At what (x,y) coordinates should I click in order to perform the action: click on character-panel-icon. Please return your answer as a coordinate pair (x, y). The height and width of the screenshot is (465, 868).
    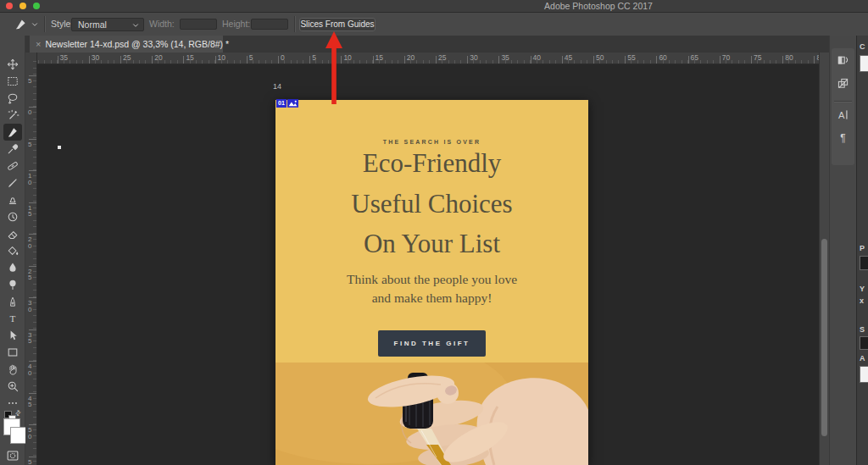
    Looking at the image, I should click on (843, 115).